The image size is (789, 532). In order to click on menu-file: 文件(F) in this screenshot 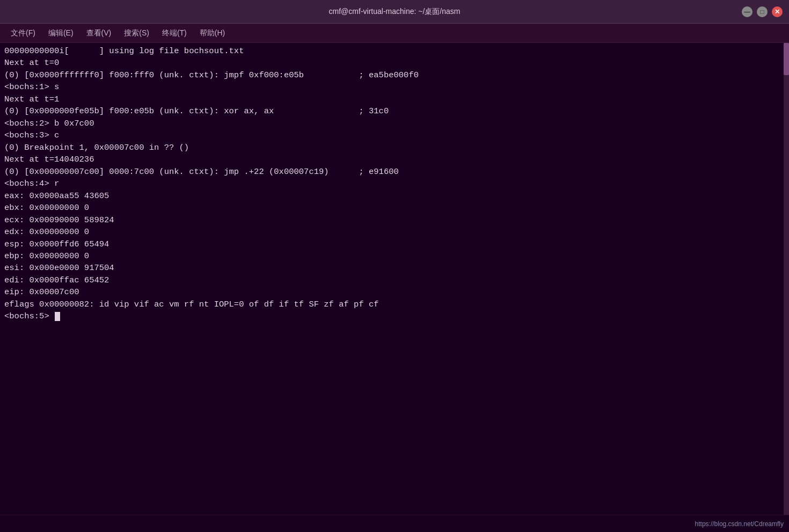, I will do `click(23, 33)`.